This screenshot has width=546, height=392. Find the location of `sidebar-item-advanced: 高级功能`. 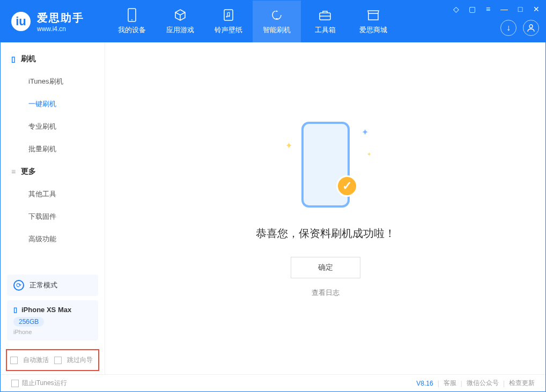

sidebar-item-advanced: 高级功能 is located at coordinates (53, 239).